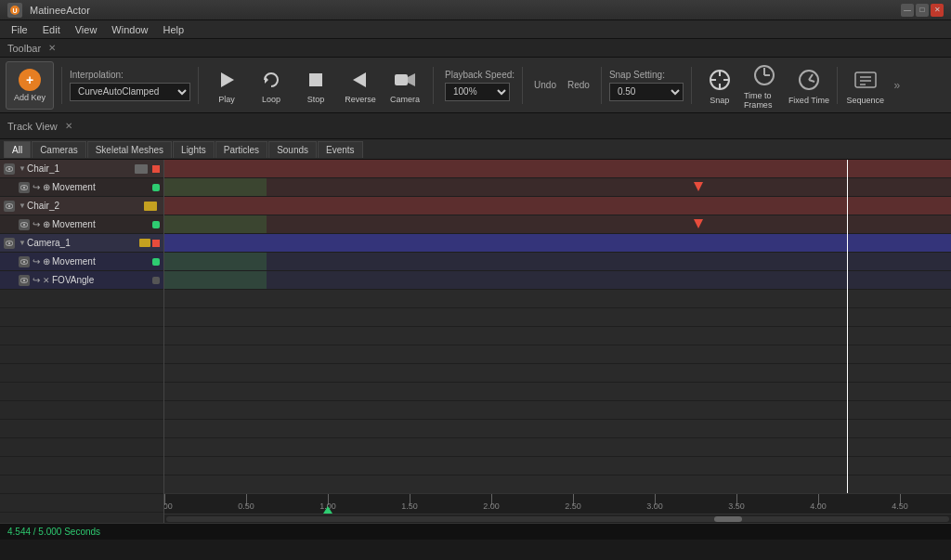  I want to click on menu-help: Help, so click(173, 30).